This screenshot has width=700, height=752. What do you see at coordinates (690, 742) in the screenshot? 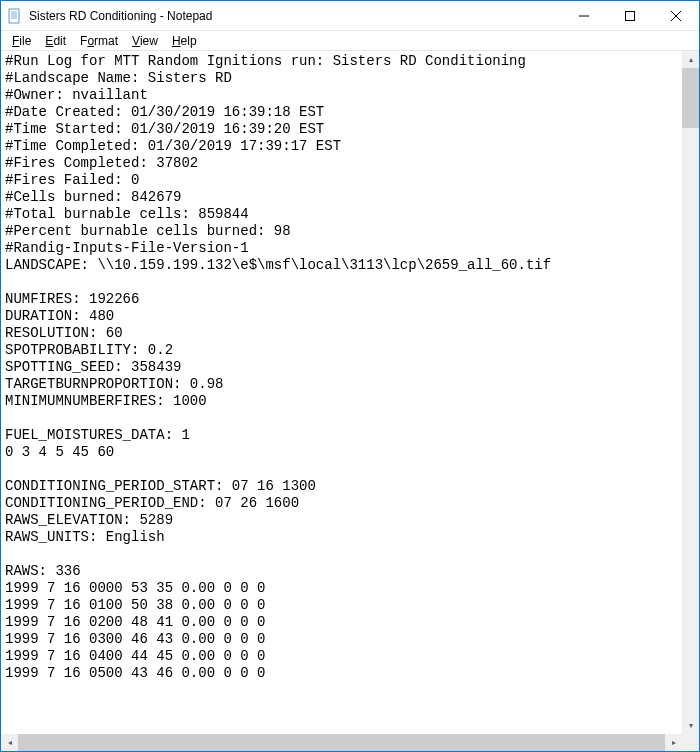
I see `scrollbar-corner` at bounding box center [690, 742].